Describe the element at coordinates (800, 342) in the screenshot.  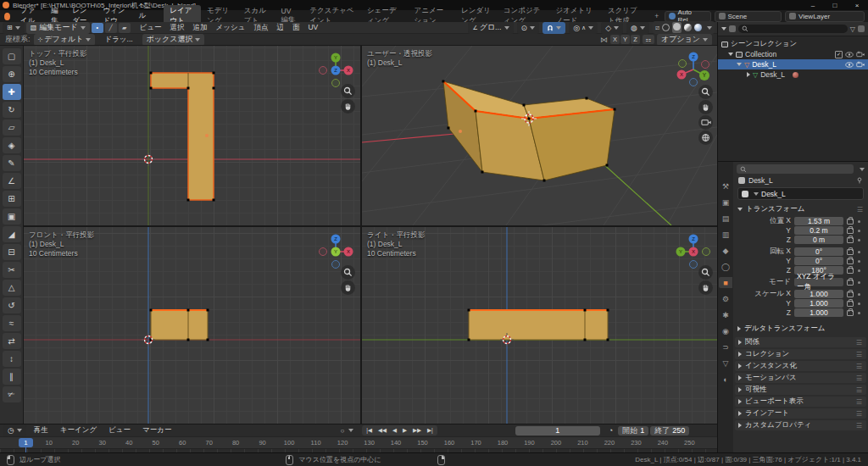
I see `collapsed-panel-header: 関係 ☰` at that location.